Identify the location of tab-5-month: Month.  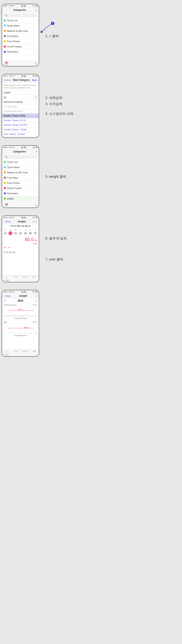
(25, 353).